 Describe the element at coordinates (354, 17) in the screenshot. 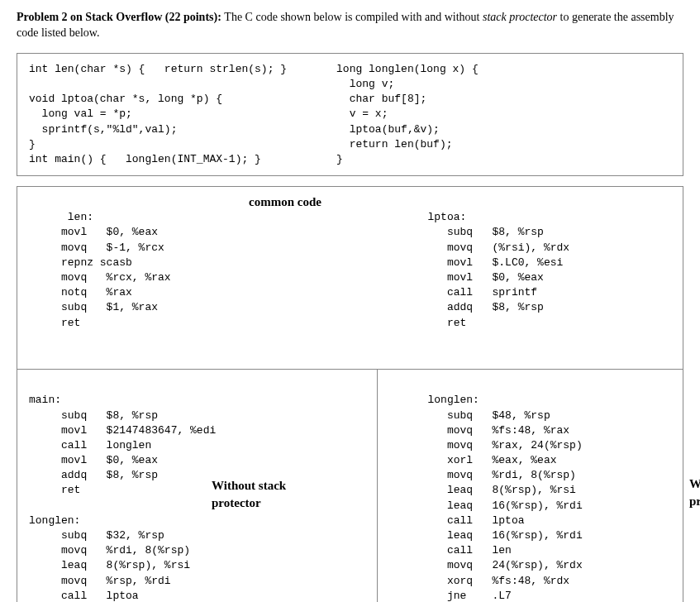

I see `title-before: The C code shown below is compiled with …` at that location.